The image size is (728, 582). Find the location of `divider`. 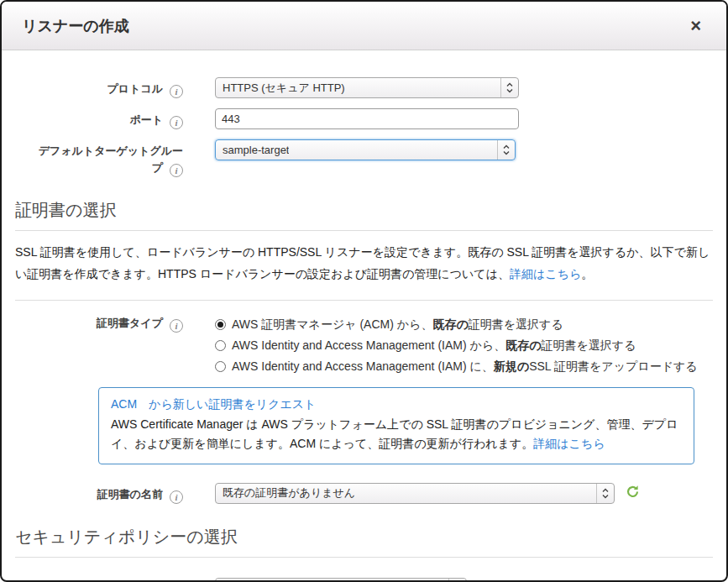

divider is located at coordinates (364, 301).